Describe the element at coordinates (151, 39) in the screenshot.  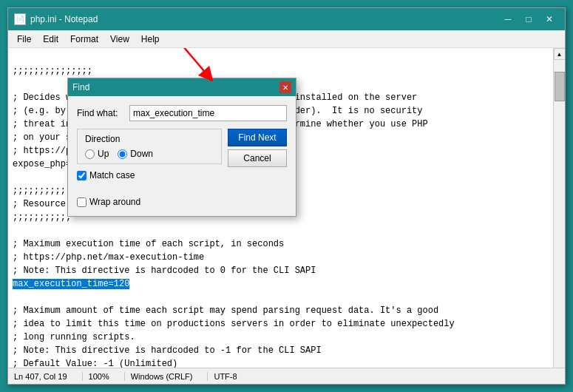
I see `menu-help: Help` at that location.